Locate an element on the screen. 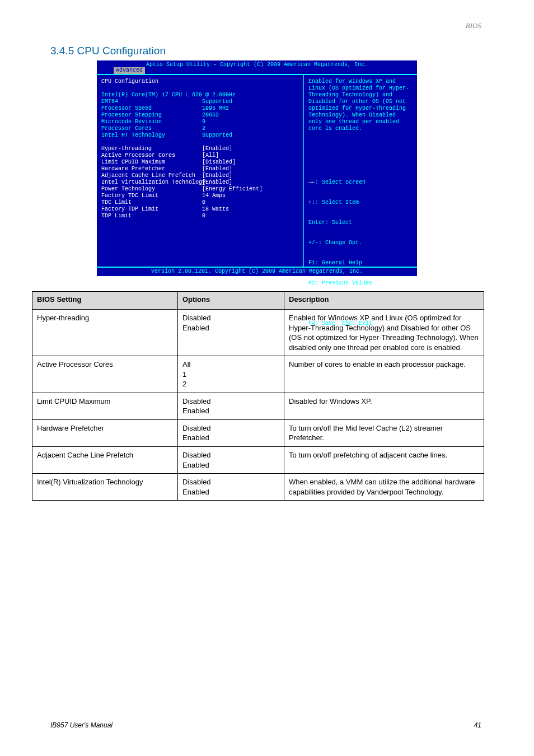 The width and height of the screenshot is (534, 756). bios-right-pane: Enabled for Windows XP and Linux (OS opt… is located at coordinates (360, 171).